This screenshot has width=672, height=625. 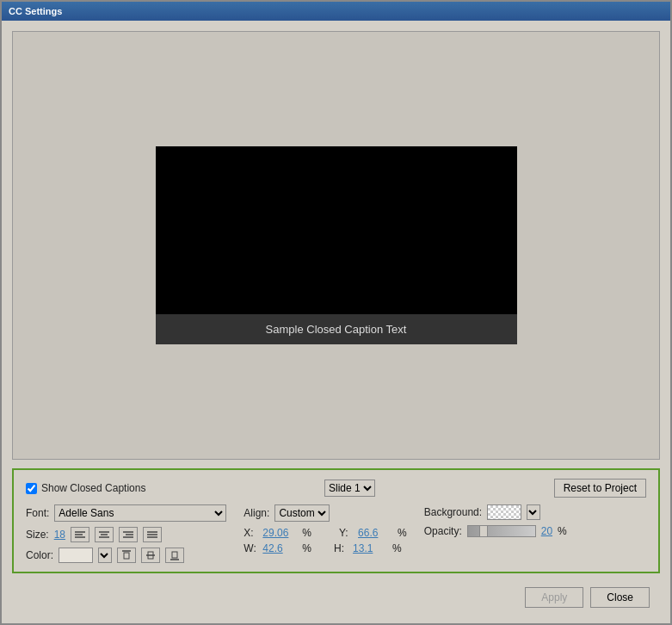 What do you see at coordinates (104, 535) in the screenshot?
I see `align-center-icon` at bounding box center [104, 535].